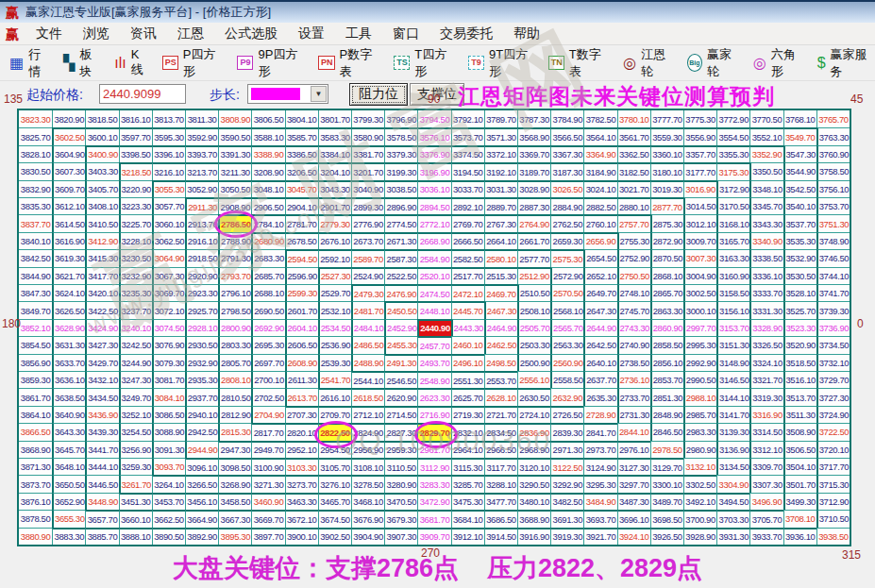  Describe the element at coordinates (36, 189) in the screenshot. I see `grid-cell: 3832.90` at that location.